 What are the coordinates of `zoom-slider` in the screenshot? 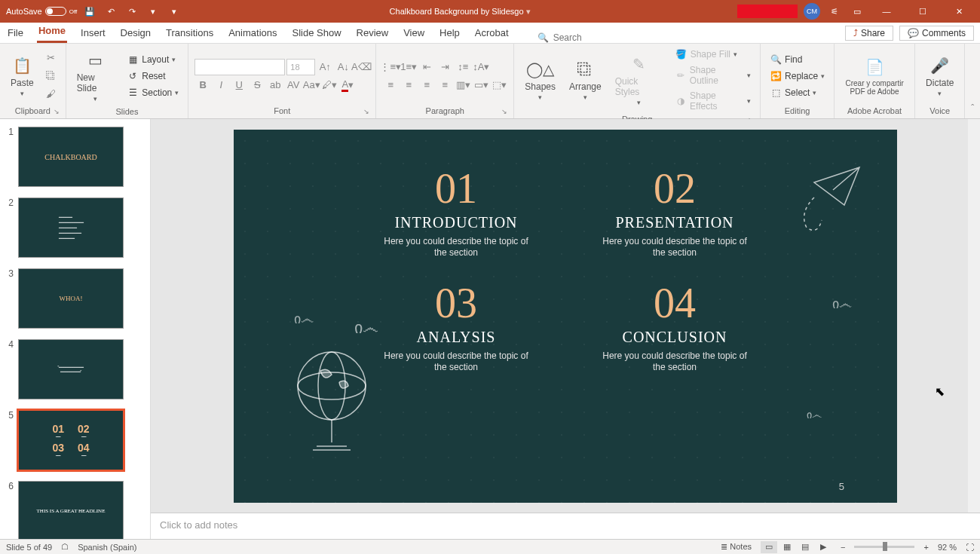 It's located at (884, 547).